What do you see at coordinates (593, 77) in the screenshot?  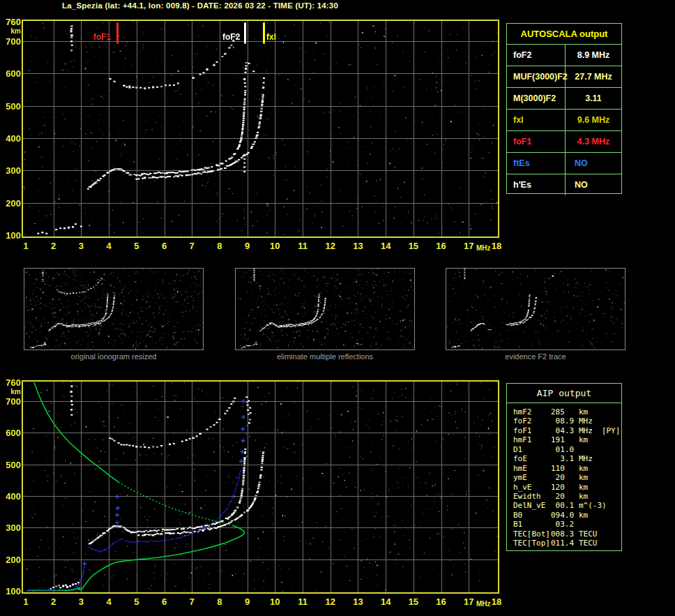 I see `muf-param-value: 27.7 MHz` at bounding box center [593, 77].